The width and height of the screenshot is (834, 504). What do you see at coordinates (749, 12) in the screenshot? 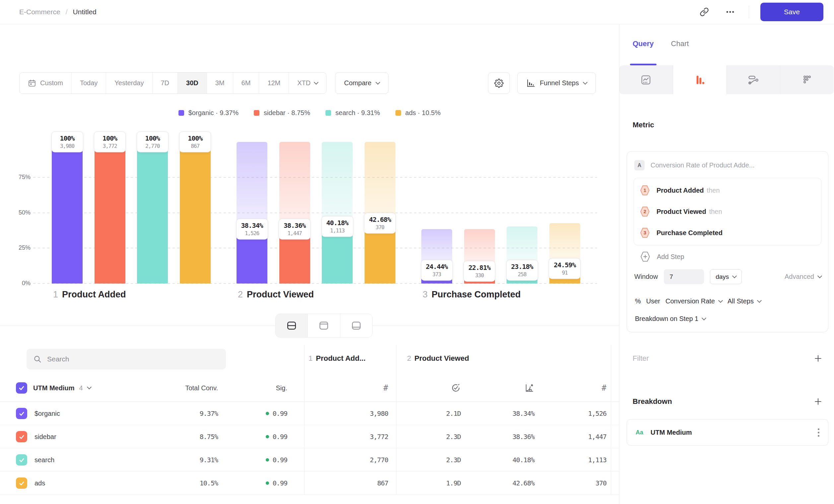
I see `divider` at bounding box center [749, 12].